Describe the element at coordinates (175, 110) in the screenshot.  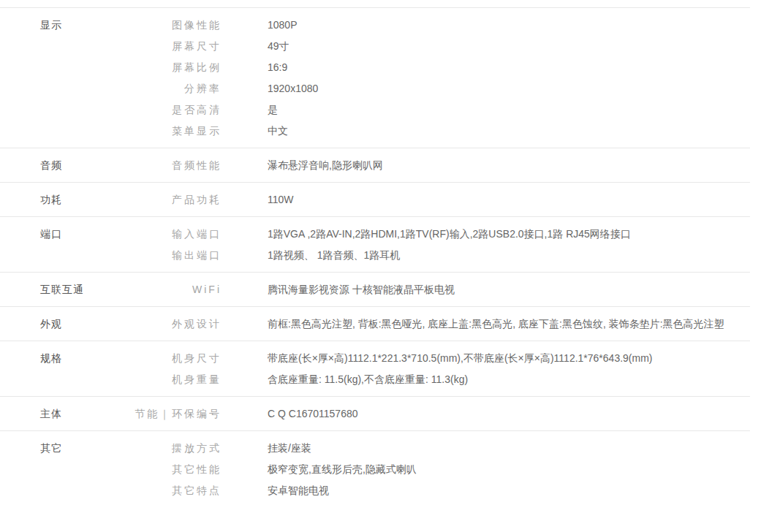
I see `spec-label: 是否高清` at that location.